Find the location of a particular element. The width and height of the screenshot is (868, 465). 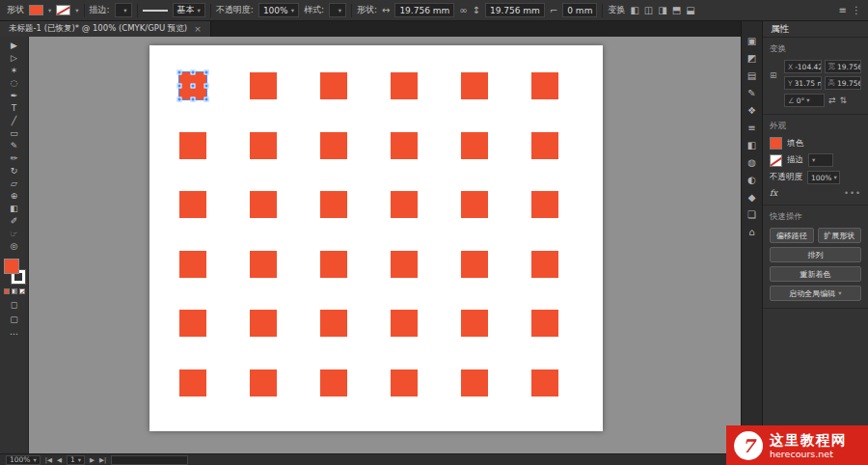

width-field: 宽19.756 mm is located at coordinates (843, 67).